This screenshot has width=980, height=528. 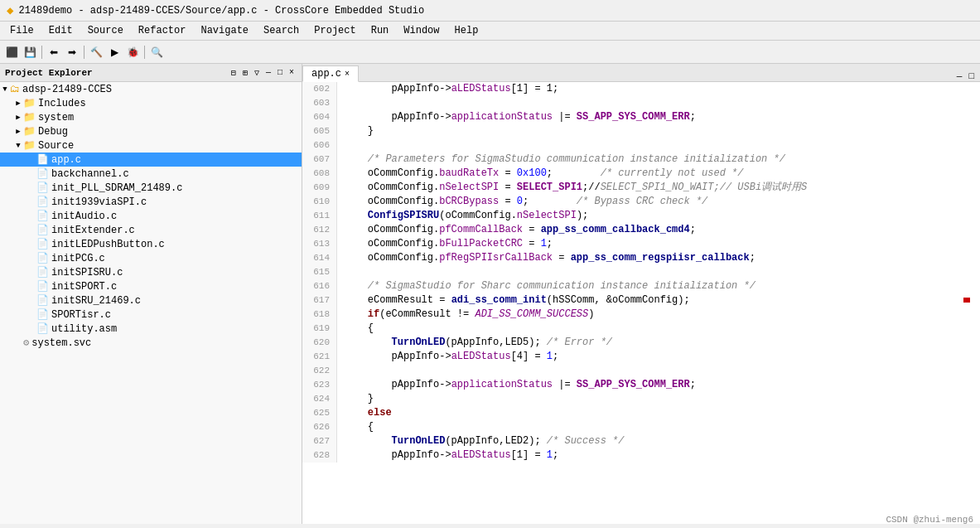 I want to click on tree-item-app_c: 📄app.c, so click(x=151, y=159).